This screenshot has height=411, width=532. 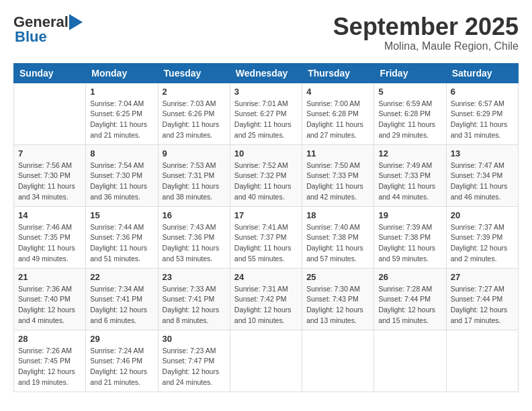 I want to click on logo-blue: Blue, so click(x=30, y=37).